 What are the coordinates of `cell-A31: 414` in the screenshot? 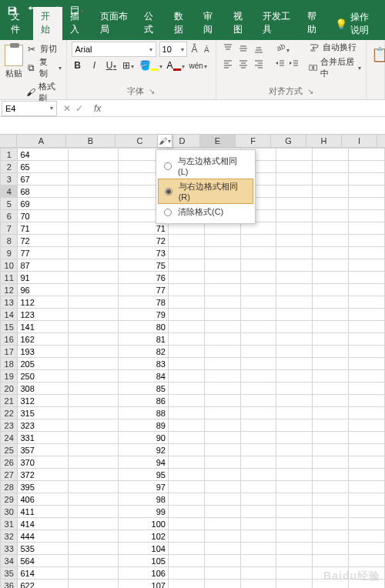 It's located at (43, 524).